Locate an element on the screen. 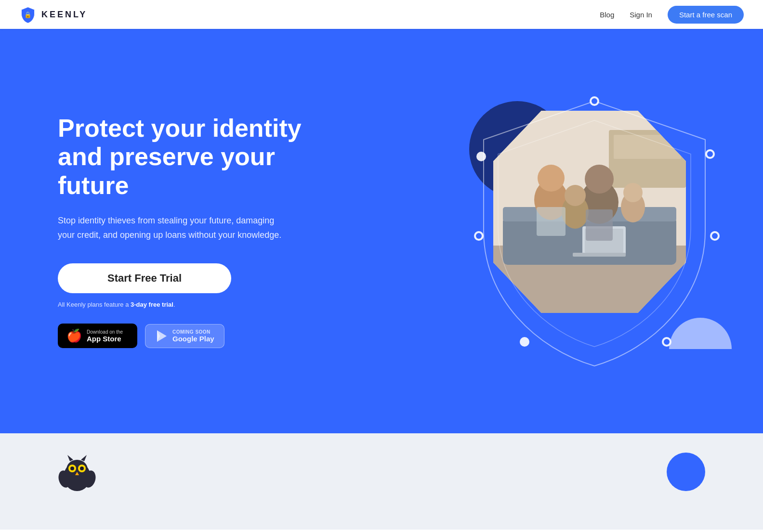 The height and width of the screenshot is (532, 763). hero-subtitle: Stop identity thieves from stealing your… is located at coordinates (173, 228).